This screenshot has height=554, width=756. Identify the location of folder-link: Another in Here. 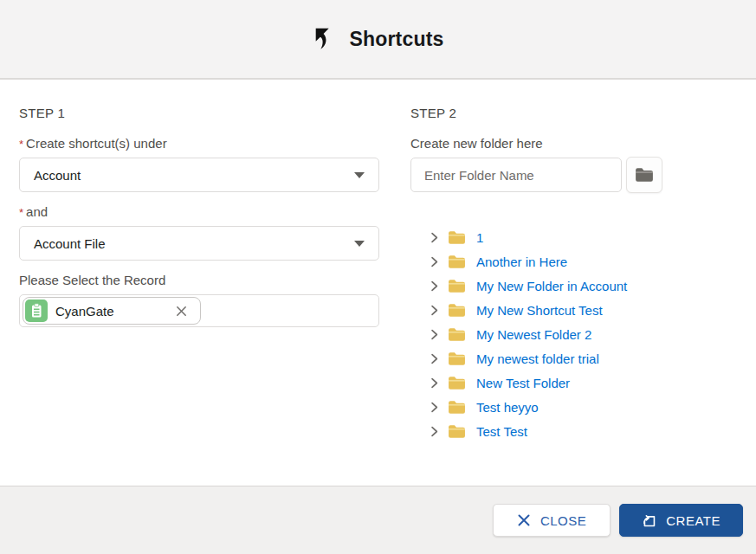
(521, 261).